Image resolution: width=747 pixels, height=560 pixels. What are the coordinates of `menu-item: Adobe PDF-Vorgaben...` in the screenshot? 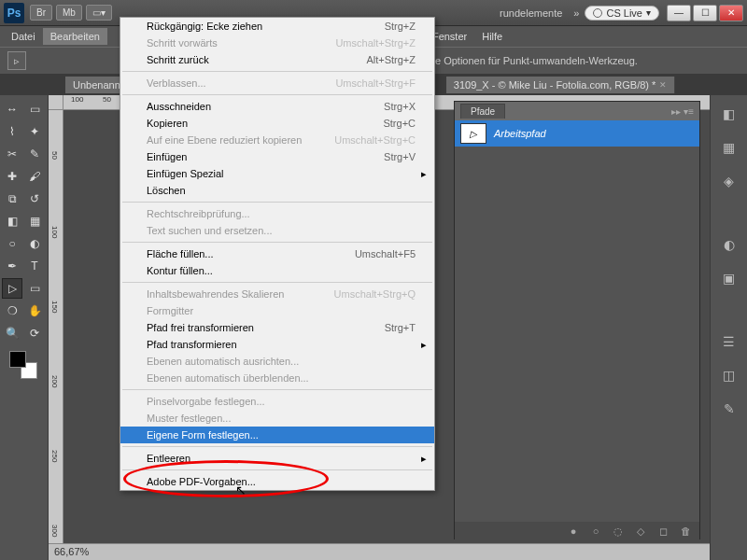 It's located at (277, 482).